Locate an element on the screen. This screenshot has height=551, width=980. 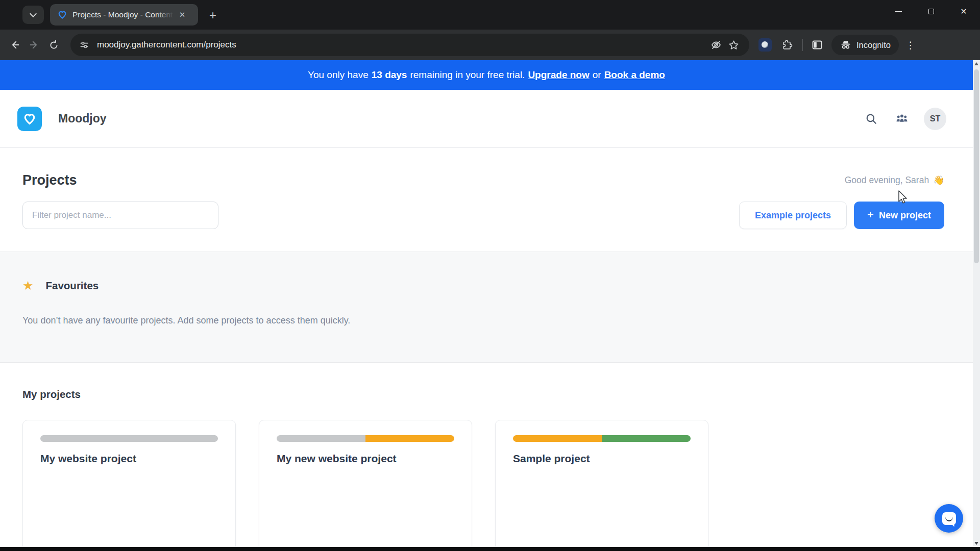
eye-off-icon is located at coordinates (716, 45).